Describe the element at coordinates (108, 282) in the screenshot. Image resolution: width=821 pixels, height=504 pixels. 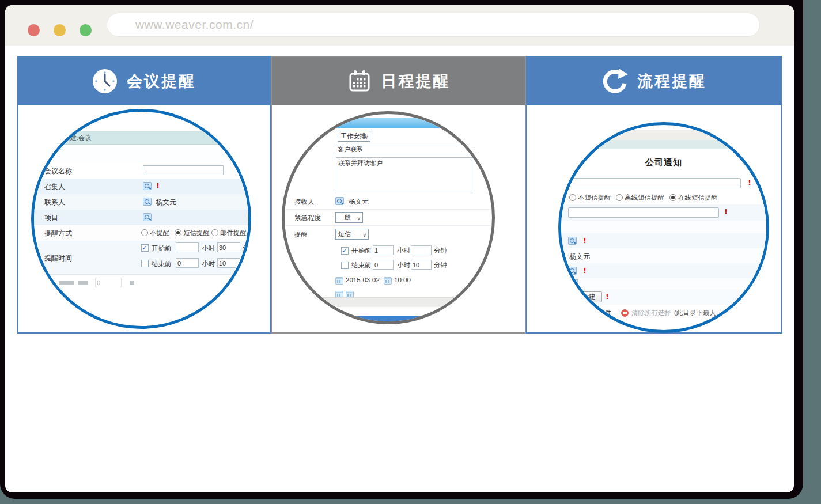
I see `faint-number-input` at that location.